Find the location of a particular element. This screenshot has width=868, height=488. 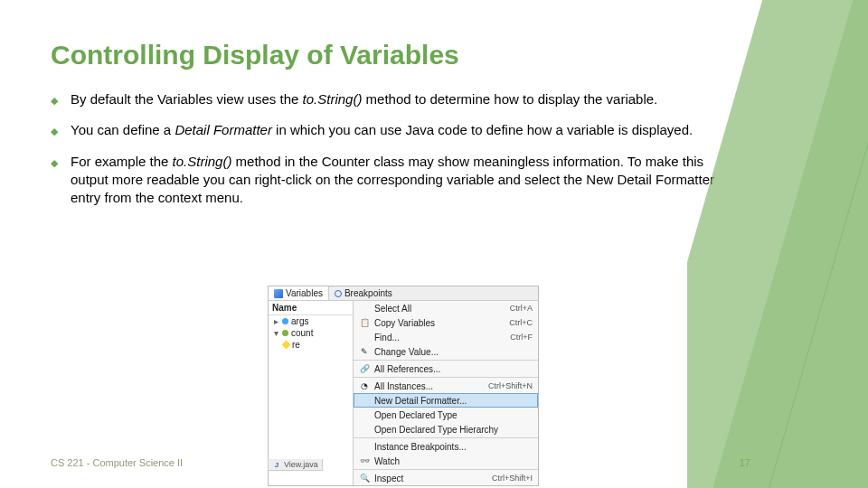

menu-item: 🔍InspectCtrl+Shift+I is located at coordinates (446, 478).